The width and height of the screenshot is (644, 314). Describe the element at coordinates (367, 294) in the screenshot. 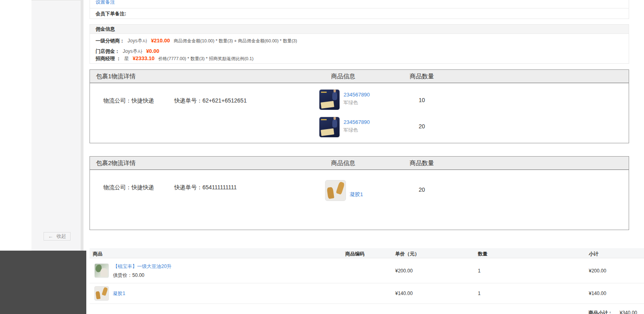

I see `table-row: 凝胶1 ¥140.00 1 ¥140.00` at that location.